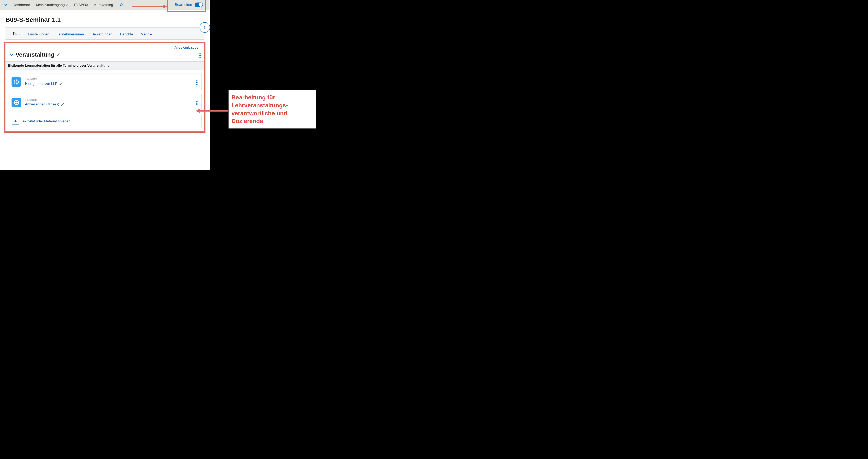 This screenshot has height=459, width=868. I want to click on annotation-highlight-content: Alles einklappen Veranstaltung ••• Bleib…, so click(105, 87).